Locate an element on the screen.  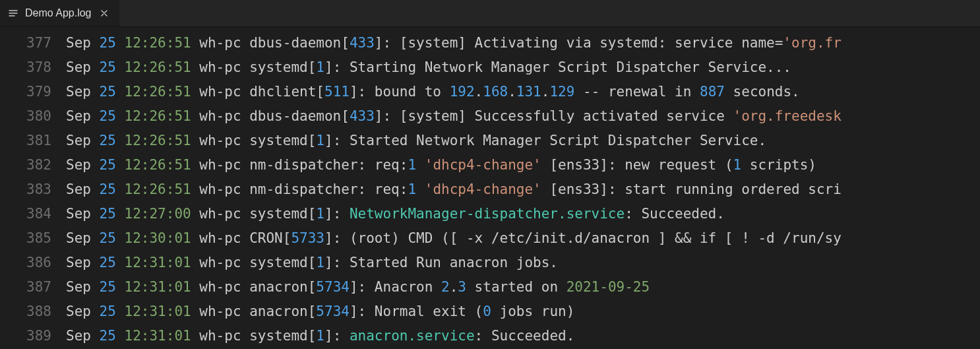
editor-line: 389Sep 25 12:31:01 wh-pc systemd[1]: ana… is located at coordinates (490, 336).